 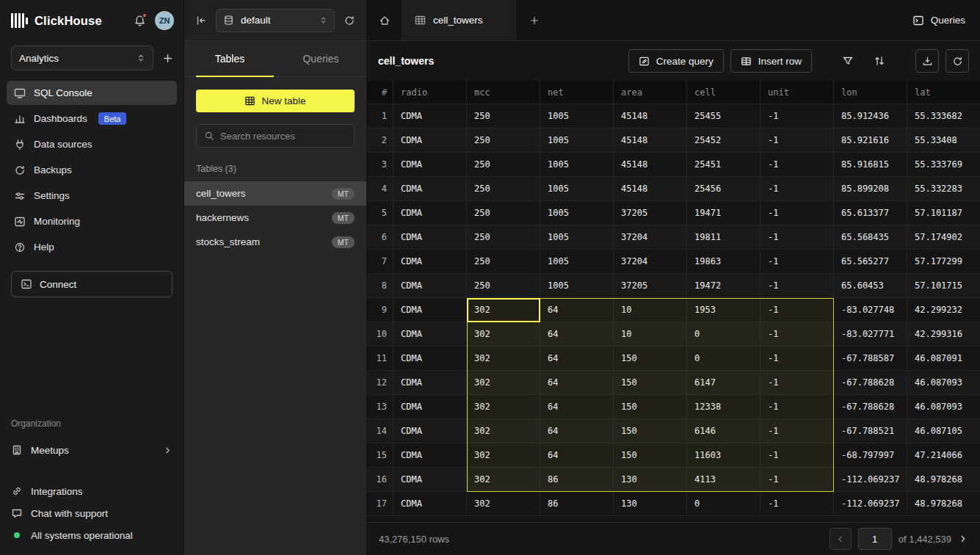 I want to click on next-page-button, so click(x=963, y=539).